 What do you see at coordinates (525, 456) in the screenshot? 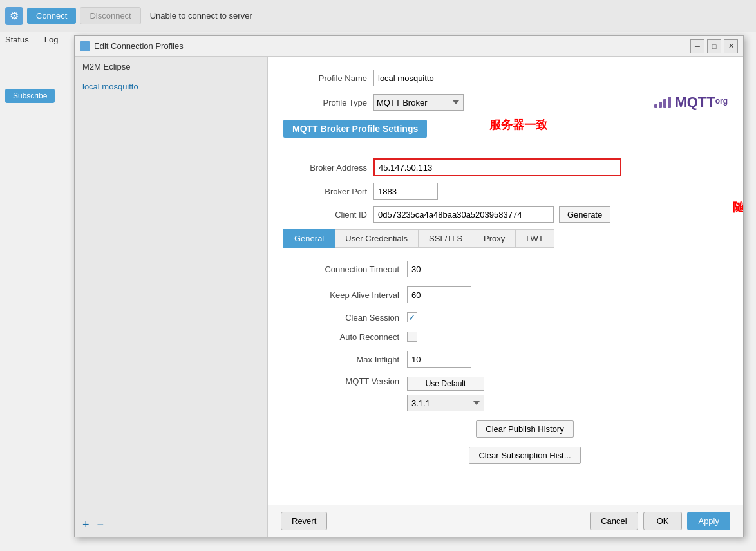
I see `clear-subscription-row: Clear Subscription Hist...` at bounding box center [525, 456].